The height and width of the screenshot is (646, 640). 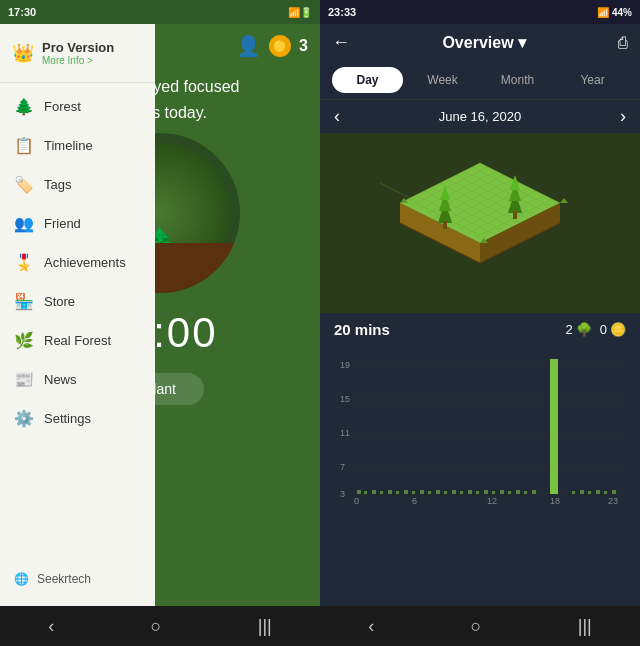 What do you see at coordinates (480, 116) in the screenshot?
I see `date-label: June 16, 2020` at bounding box center [480, 116].